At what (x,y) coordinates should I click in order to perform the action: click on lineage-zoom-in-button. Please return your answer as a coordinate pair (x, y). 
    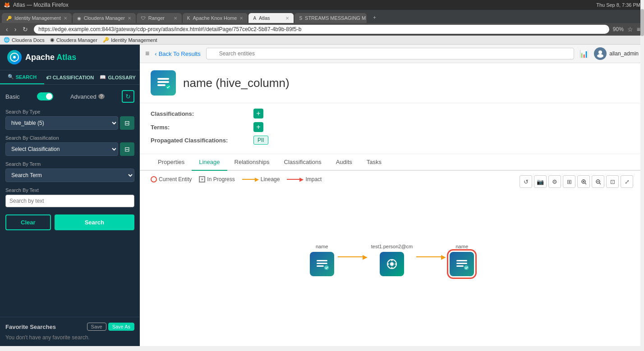
    Looking at the image, I should click on (584, 182).